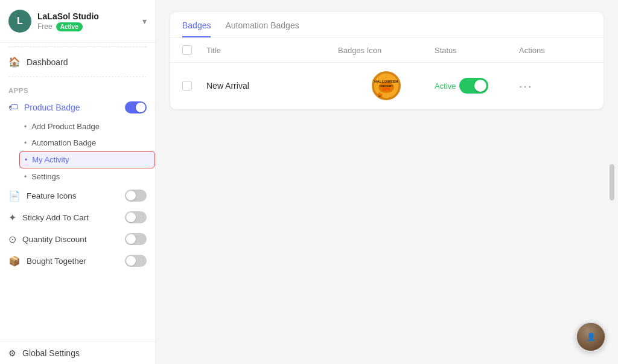 This screenshot has width=618, height=364. What do you see at coordinates (51, 353) in the screenshot?
I see `global-settings-label: Global Settings` at bounding box center [51, 353].